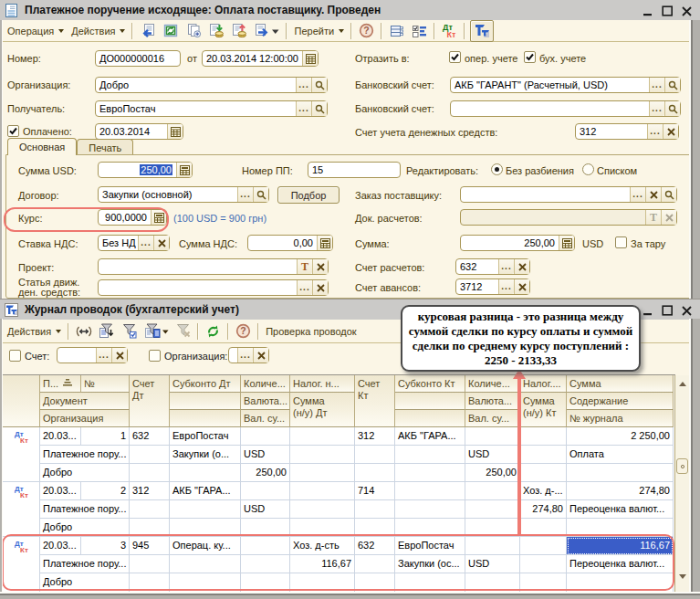 The height and width of the screenshot is (599, 700). I want to click on pp-number-field: 15, so click(354, 170).